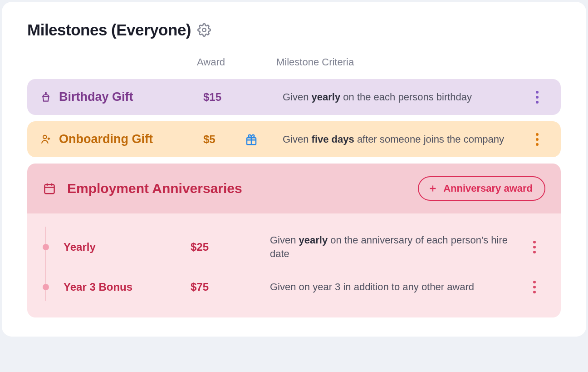 Image resolution: width=588 pixels, height=372 pixels. Describe the element at coordinates (405, 139) in the screenshot. I see `row-onboarding-criteria: Given five days after someone joins the …` at that location.